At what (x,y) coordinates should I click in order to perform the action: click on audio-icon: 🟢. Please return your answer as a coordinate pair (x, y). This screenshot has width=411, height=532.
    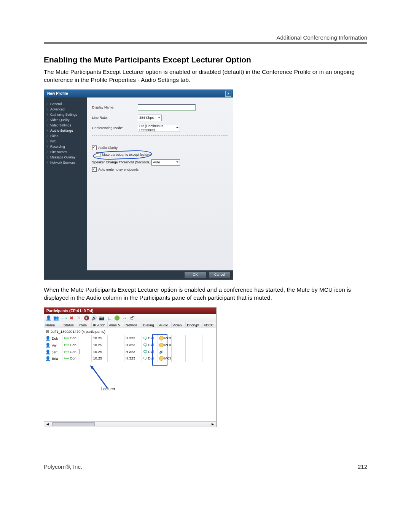
    Looking at the image, I should click on (117, 318).